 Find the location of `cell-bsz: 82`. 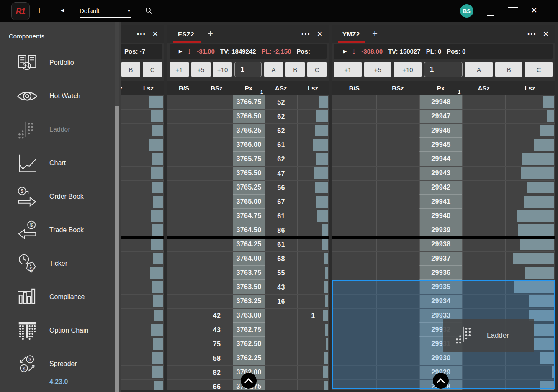

cell-bsz: 82 is located at coordinates (217, 372).